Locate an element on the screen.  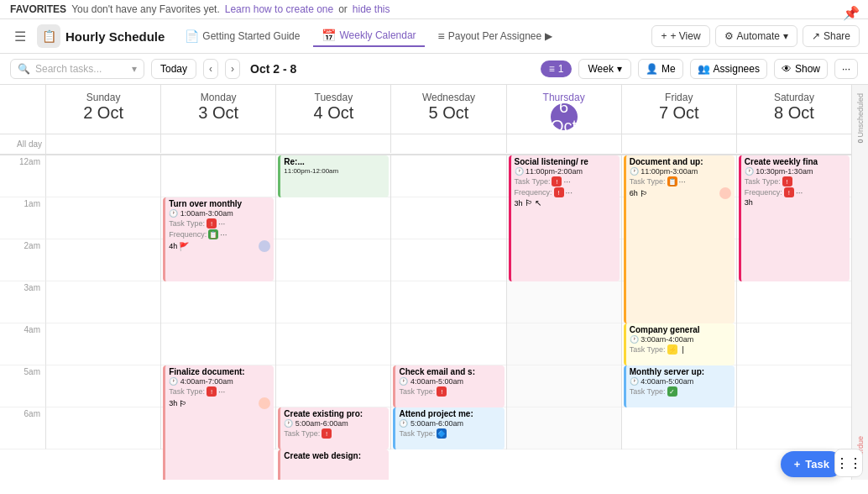
tuesday-2am is located at coordinates (333, 260).